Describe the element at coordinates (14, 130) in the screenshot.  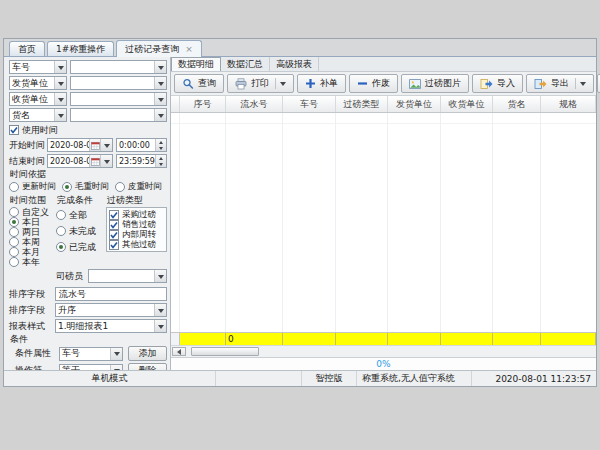
I see `use-time-checkbox` at that location.